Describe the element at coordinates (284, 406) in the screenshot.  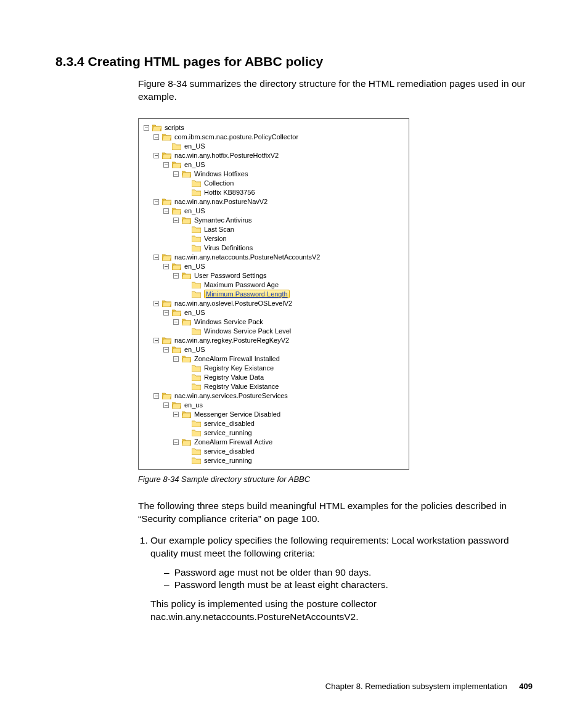
I see `tree-node-en-us-lc: en_us` at that location.